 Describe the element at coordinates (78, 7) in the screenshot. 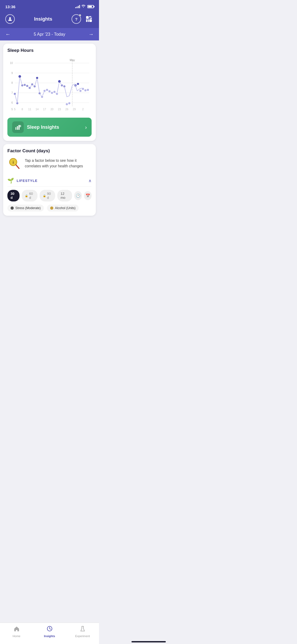

I see `signal-icon` at that location.